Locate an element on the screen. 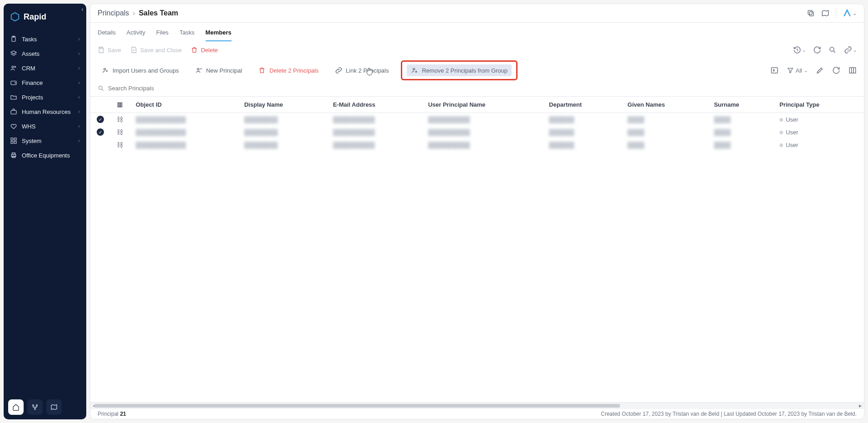  scrollbar-thumb is located at coordinates (357, 406).